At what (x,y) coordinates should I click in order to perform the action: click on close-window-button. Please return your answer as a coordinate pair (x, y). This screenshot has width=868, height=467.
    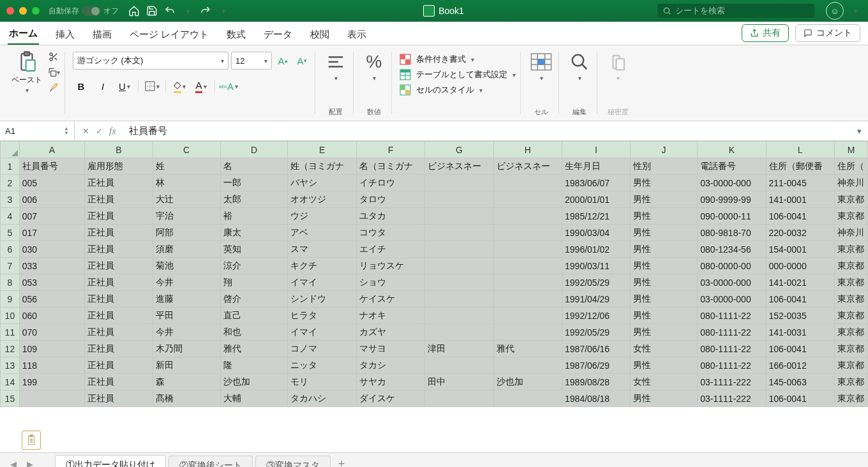
    Looking at the image, I should click on (10, 11).